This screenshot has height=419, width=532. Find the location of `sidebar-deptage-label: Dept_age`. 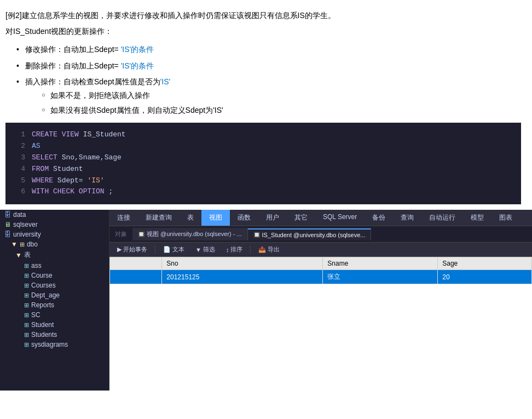

sidebar-deptage-label: Dept_age is located at coordinates (45, 295).